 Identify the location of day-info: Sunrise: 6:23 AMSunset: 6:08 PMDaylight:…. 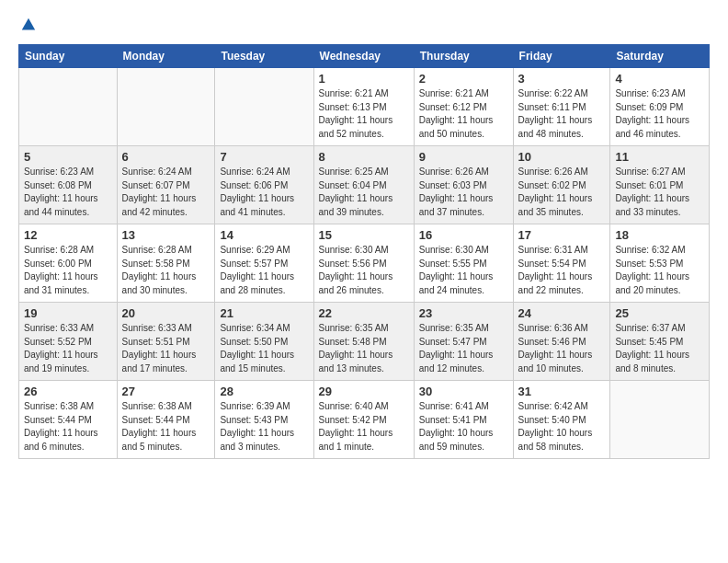
(68, 192).